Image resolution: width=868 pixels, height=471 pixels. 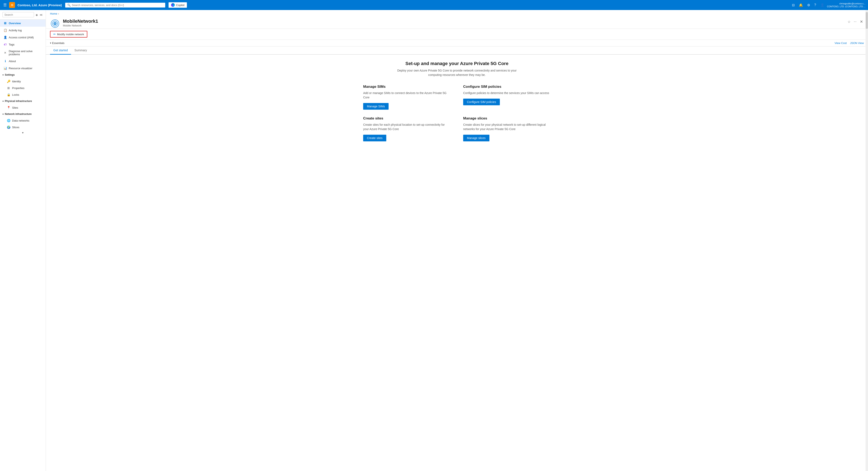 I want to click on edit-icon: ✏, so click(x=55, y=34).